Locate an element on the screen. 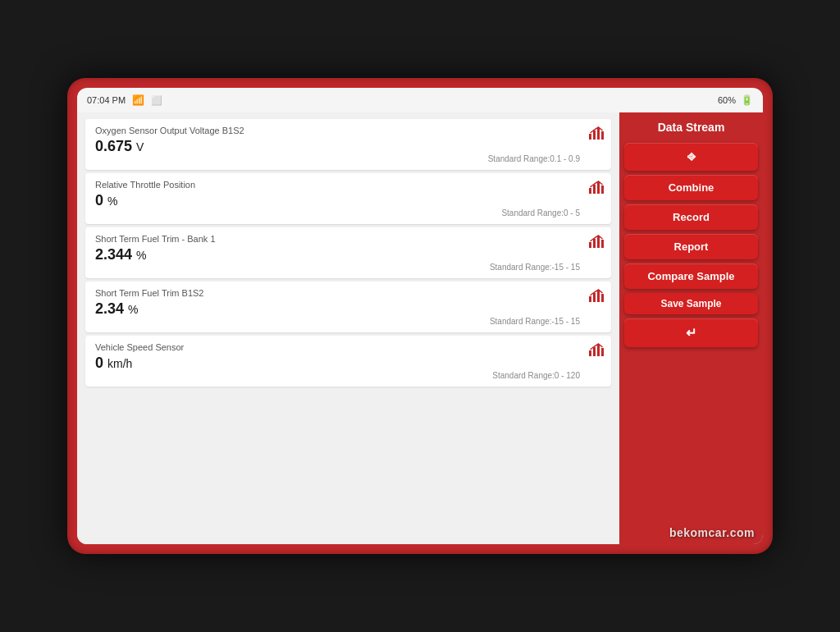 Image resolution: width=840 pixels, height=632 pixels. panel-title: Data Stream is located at coordinates (691, 128).